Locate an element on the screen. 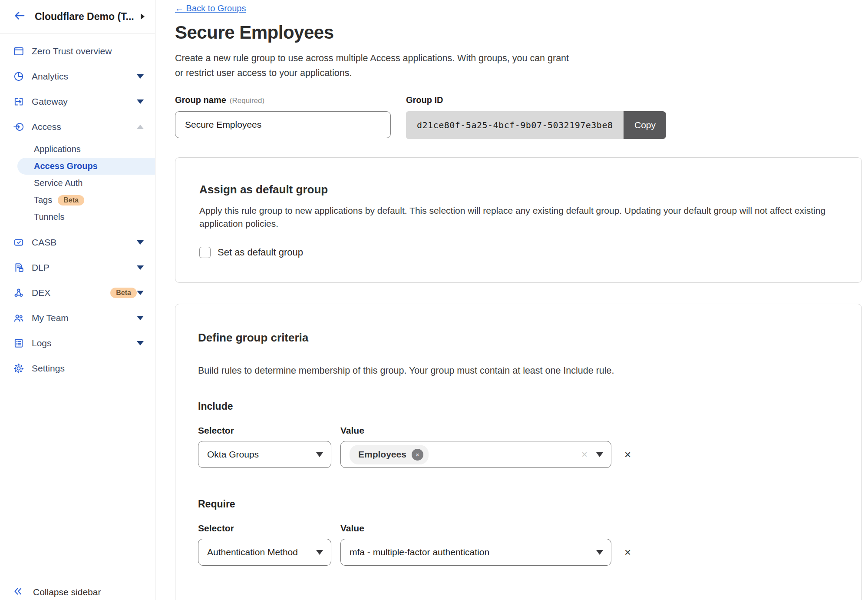 The image size is (868, 600). group-name-label: Group name is located at coordinates (201, 100).